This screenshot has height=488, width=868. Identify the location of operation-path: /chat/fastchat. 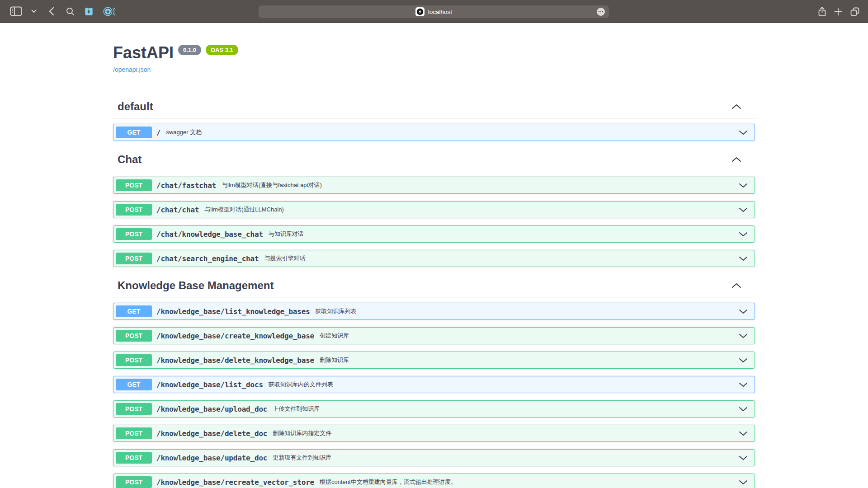
(186, 185).